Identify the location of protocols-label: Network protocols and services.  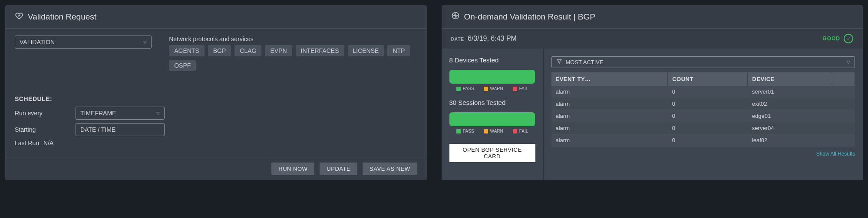
(293, 39).